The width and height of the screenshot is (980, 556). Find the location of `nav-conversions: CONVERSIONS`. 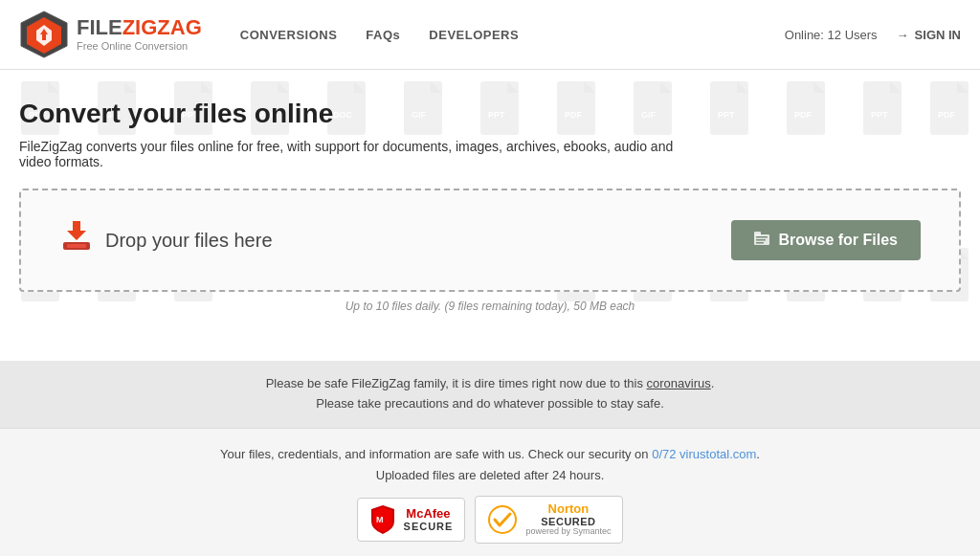

nav-conversions: CONVERSIONS is located at coordinates (289, 34).